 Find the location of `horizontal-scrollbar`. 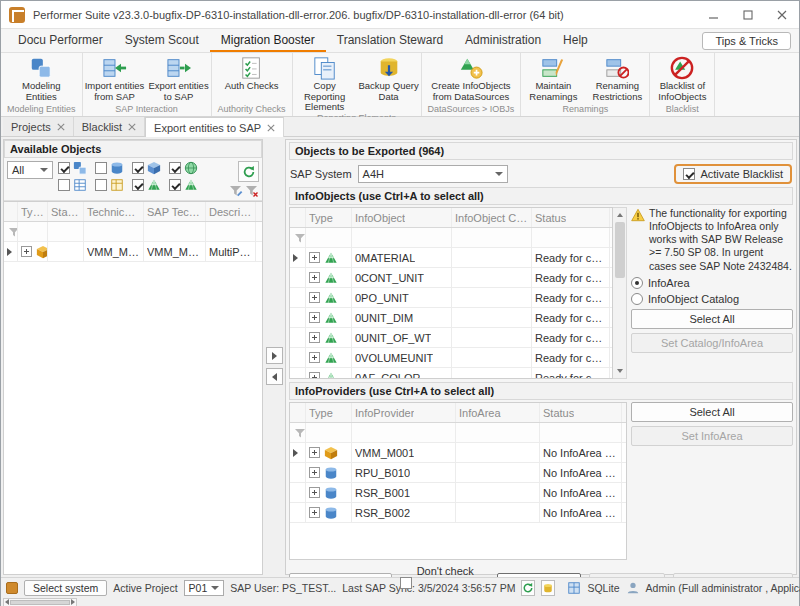

horizontal-scrollbar is located at coordinates (40, 602).